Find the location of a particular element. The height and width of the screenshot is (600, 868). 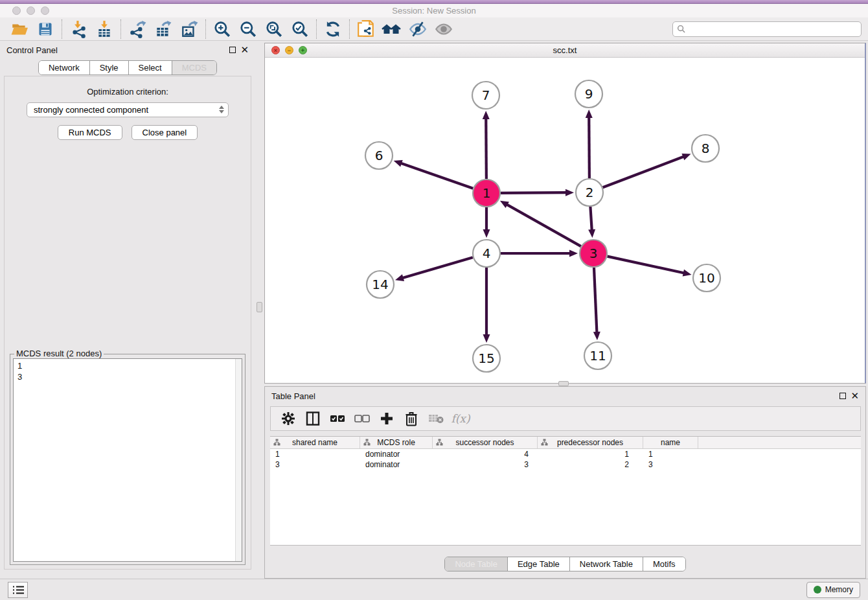

float-table-panel-icon is located at coordinates (843, 396).